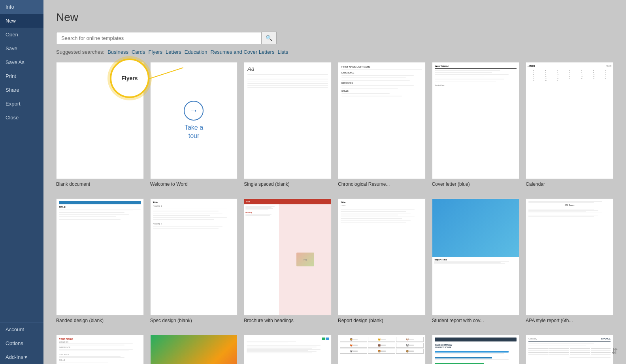 The height and width of the screenshot is (364, 626). I want to click on tag-lists: Lists, so click(283, 52).